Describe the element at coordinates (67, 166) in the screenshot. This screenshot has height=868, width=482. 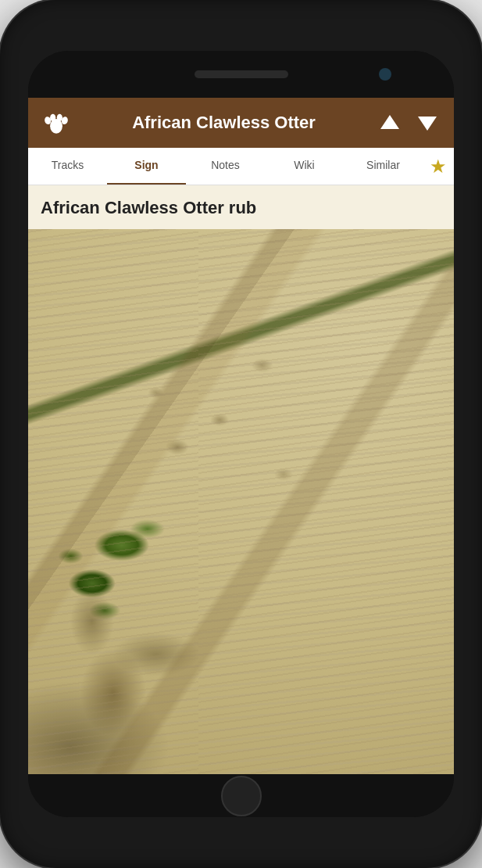
I see `tab-tracks: Tracks` at that location.